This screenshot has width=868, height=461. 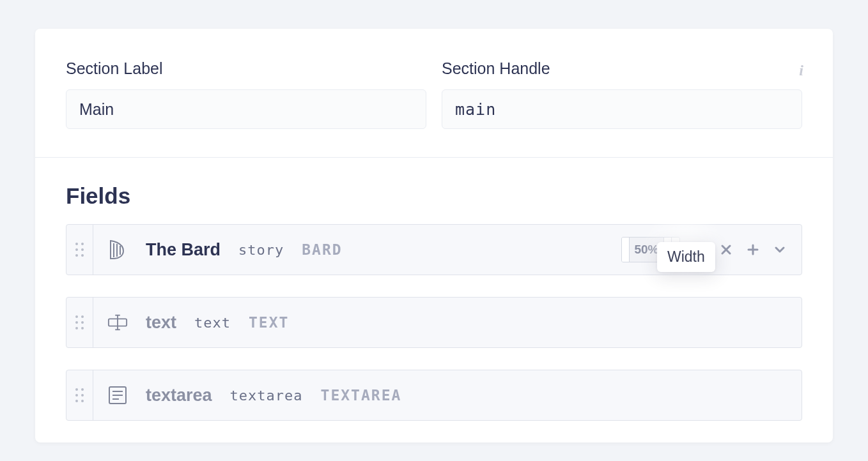 I want to click on section-label-caption: Section Label, so click(x=246, y=69).